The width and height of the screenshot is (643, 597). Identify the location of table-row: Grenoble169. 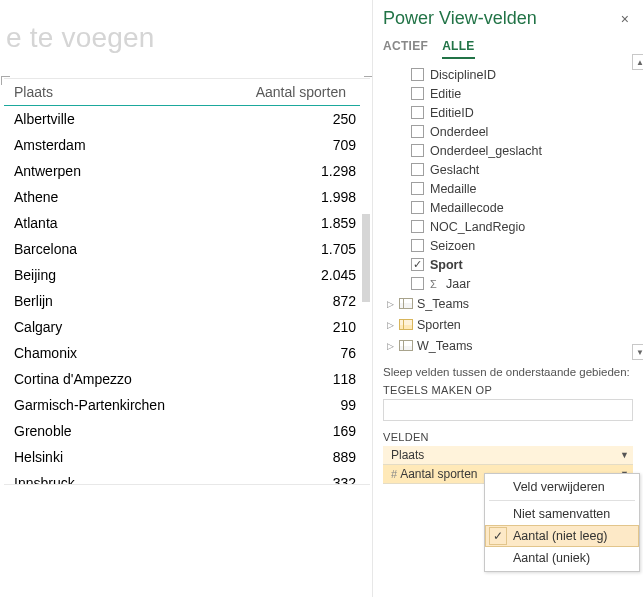
(187, 431).